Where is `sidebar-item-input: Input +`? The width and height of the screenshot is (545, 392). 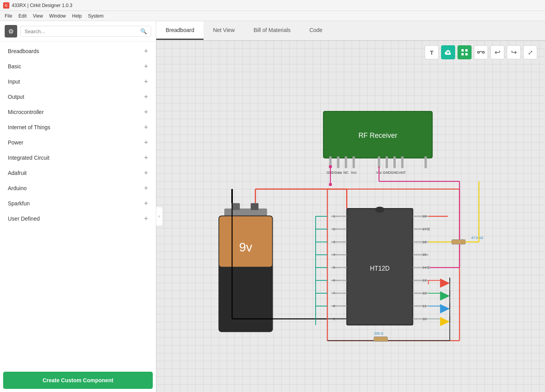
sidebar-item-input: Input + is located at coordinates (78, 82).